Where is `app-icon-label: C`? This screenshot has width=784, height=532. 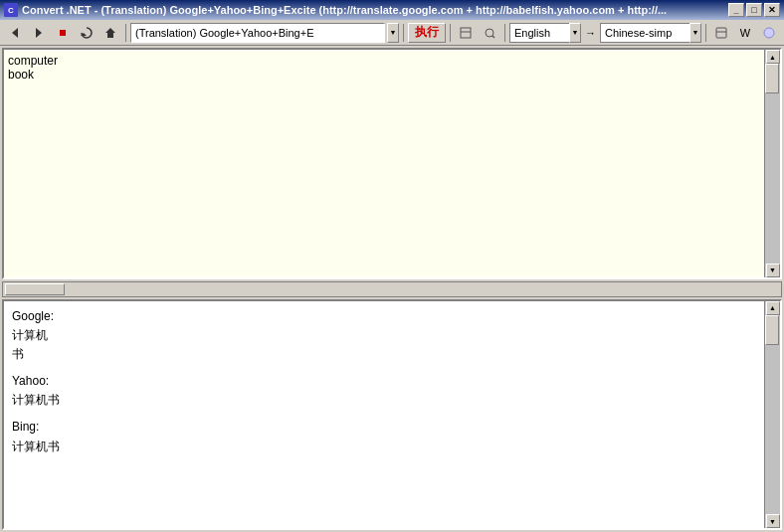 app-icon-label: C is located at coordinates (11, 10).